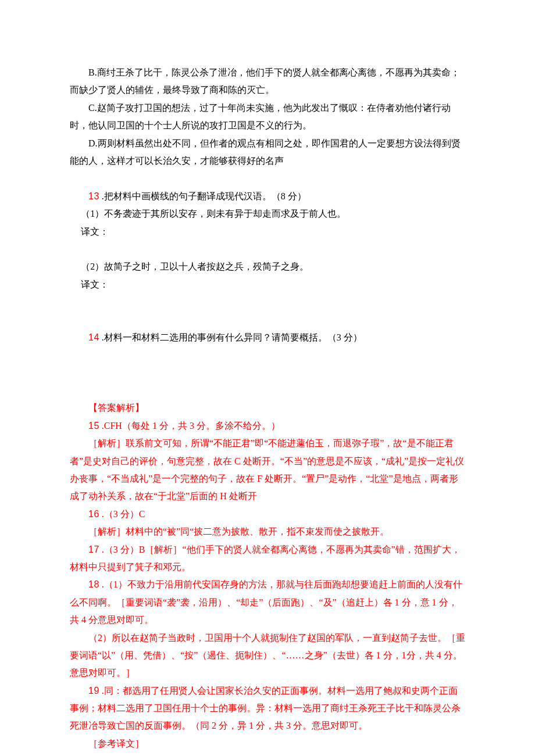 The width and height of the screenshot is (535, 756). Describe the element at coordinates (268, 744) in the screenshot. I see `reference-translation-label: ［参考译文］` at that location.